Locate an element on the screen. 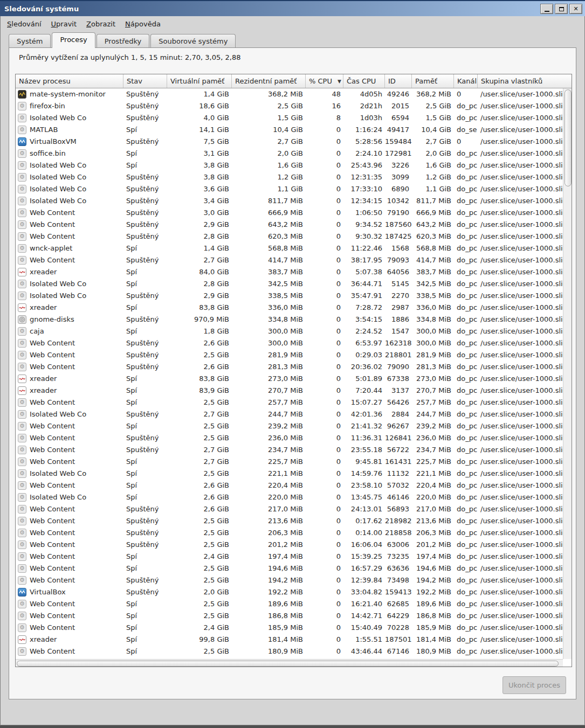 Image resolution: width=585 pixels, height=728 pixels. col-virtualni-pamet-header: Virtuální paměť is located at coordinates (199, 81).